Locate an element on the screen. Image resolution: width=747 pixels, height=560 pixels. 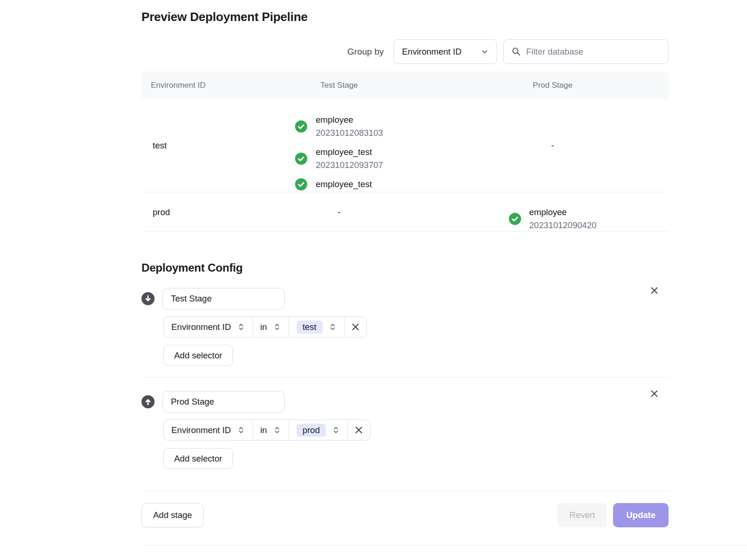
selector: Environment ID in test is located at coordinates (265, 327).